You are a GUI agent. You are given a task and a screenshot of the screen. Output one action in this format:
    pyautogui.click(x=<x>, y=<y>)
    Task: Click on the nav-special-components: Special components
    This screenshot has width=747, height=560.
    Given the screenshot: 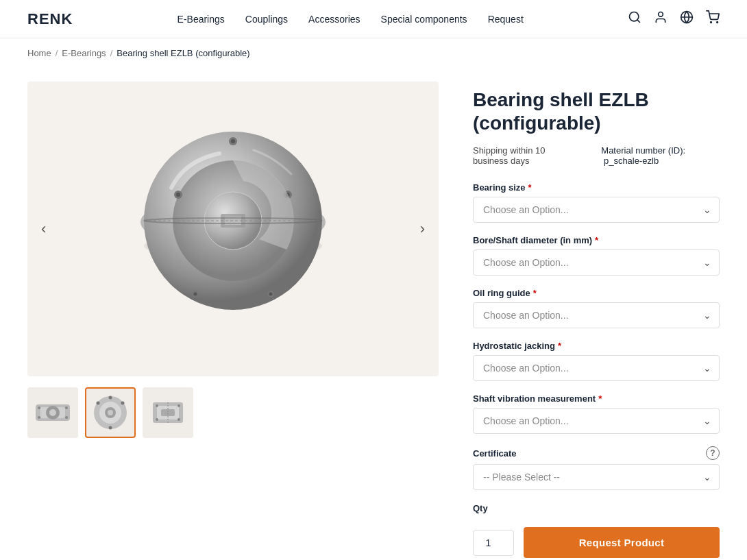 What is the action you would take?
    pyautogui.click(x=424, y=19)
    